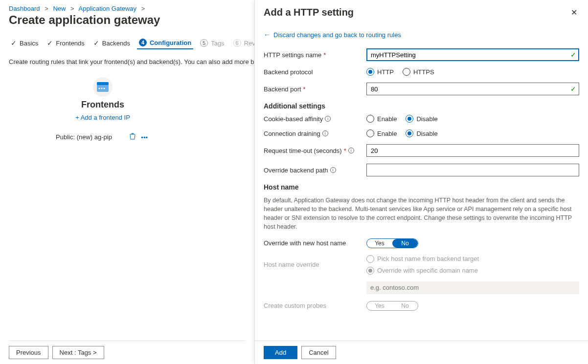 Image resolution: width=588 pixels, height=364 pixels. Describe the element at coordinates (419, 72) in the screenshot. I see `protocol-https-radio: HTTPS` at that location.